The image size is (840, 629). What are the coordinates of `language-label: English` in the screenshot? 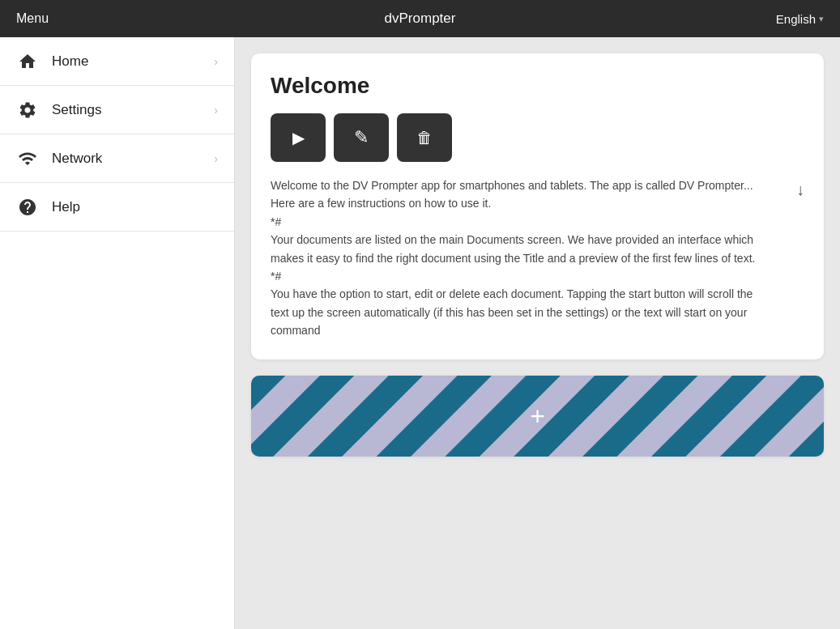 It's located at (795, 19).